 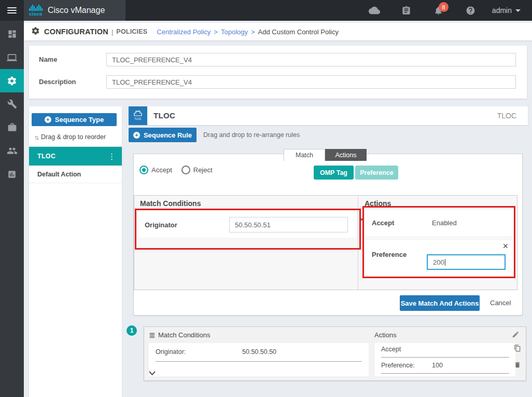 I want to click on originator-label: Originator, so click(x=161, y=225).